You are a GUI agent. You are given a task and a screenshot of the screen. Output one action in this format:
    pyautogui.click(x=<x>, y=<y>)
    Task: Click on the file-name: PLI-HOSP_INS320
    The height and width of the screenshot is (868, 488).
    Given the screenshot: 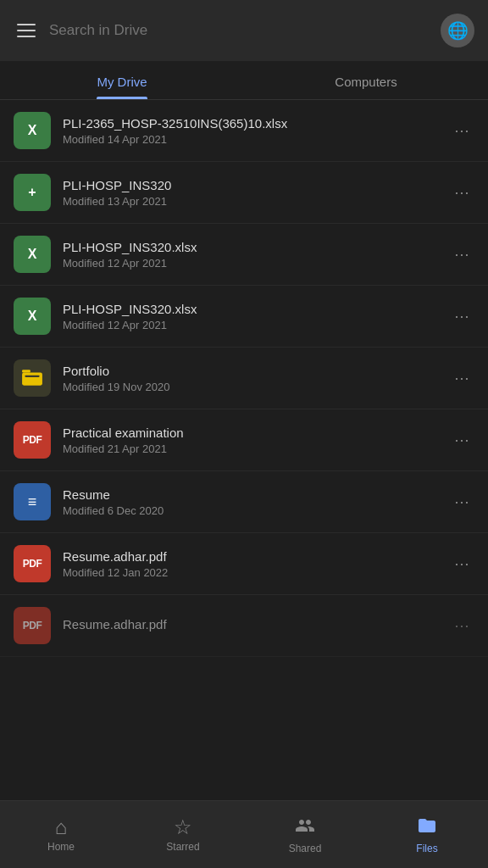 What is the action you would take?
    pyautogui.click(x=257, y=185)
    